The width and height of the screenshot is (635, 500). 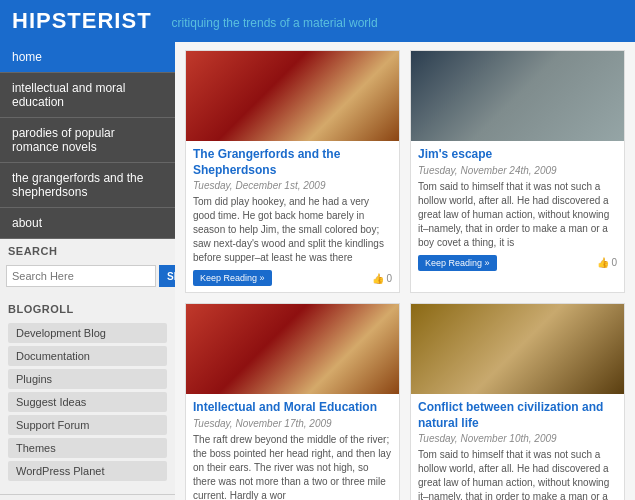 What do you see at coordinates (88, 402) in the screenshot?
I see `blogroll-link-3: Suggest Ideas` at bounding box center [88, 402].